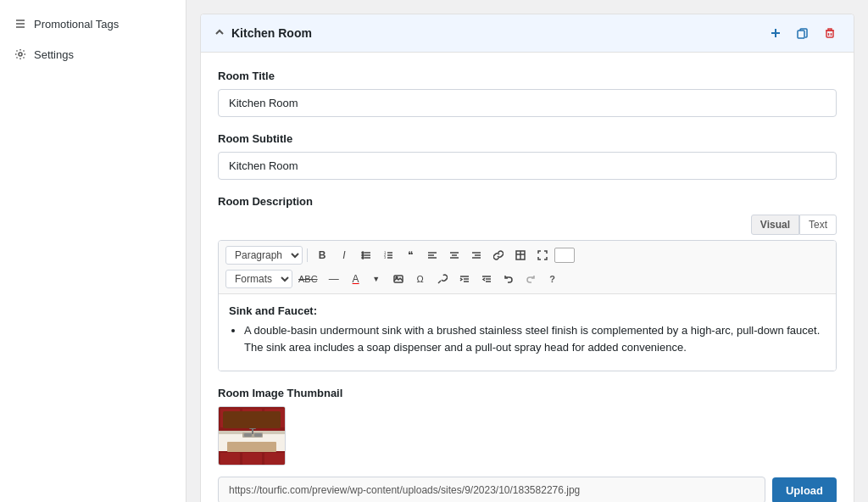 The image size is (868, 502). What do you see at coordinates (531, 279) in the screenshot?
I see `redo-button` at bounding box center [531, 279].